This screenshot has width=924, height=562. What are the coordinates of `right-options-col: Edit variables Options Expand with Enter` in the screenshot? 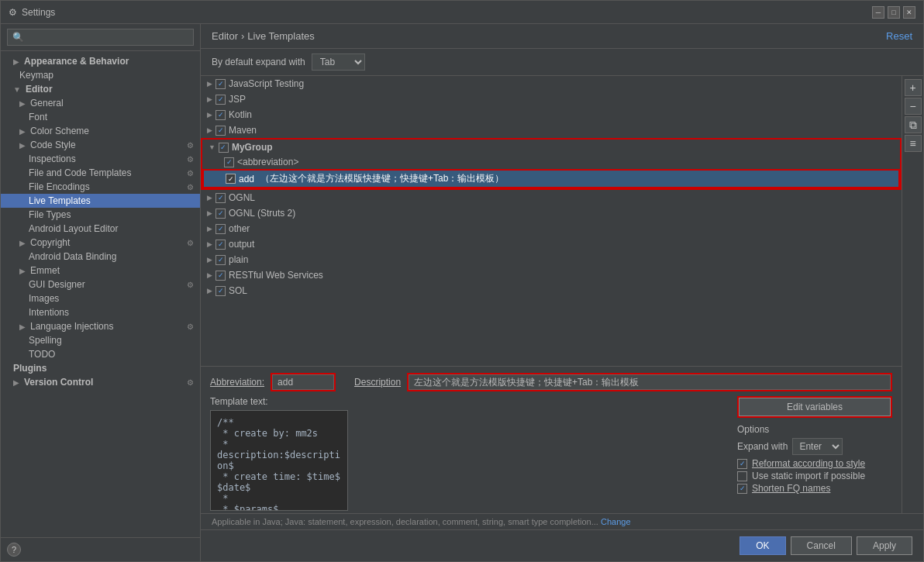 It's located at (815, 446).